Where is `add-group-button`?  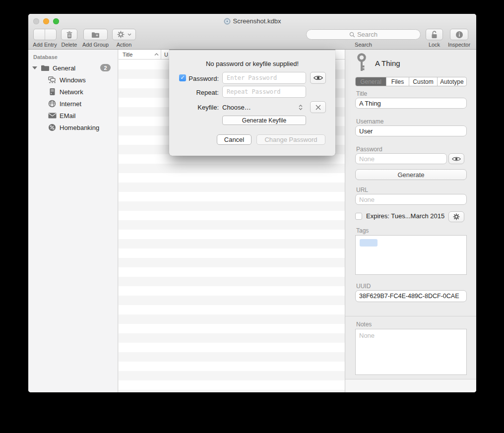 add-group-button is located at coordinates (95, 35).